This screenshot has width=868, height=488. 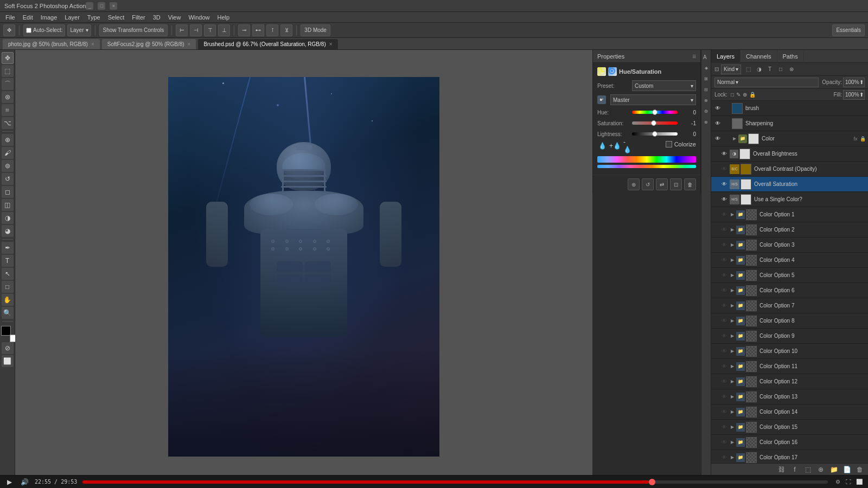 I want to click on layer-row-coloropt17: 👁 ▶ 📁 Color Option 17, so click(x=790, y=457).